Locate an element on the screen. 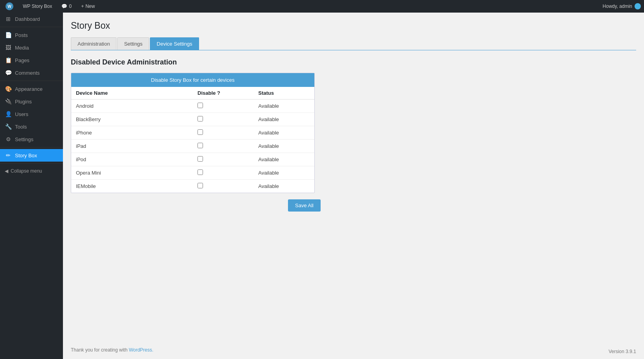 This screenshot has width=644, height=359. disable-checkbox-ipad is located at coordinates (200, 145).